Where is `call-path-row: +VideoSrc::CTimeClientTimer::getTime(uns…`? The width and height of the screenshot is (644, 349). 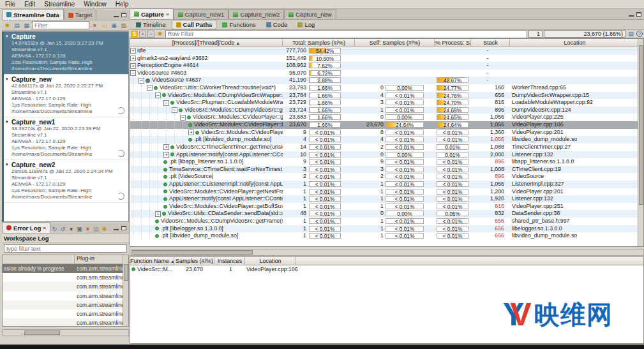 call-path-row: +VideoSrc::CTimeClientTimer::getTime(uns… is located at coordinates (384, 147).